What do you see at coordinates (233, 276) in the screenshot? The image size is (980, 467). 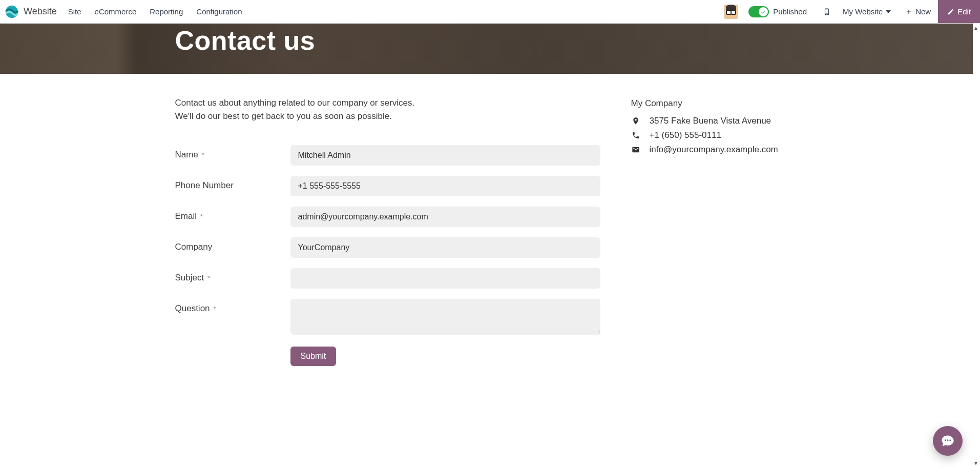 I see `label-subject: Subject *` at bounding box center [233, 276].